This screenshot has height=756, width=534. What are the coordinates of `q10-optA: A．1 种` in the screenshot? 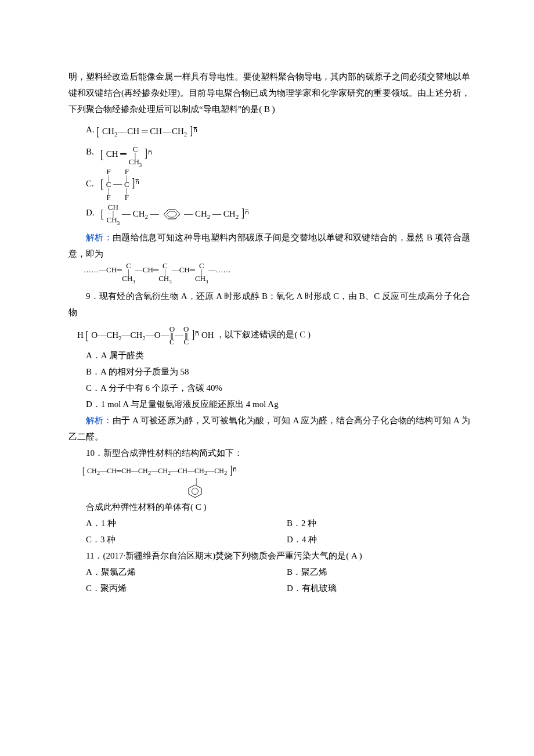 It's located at (169, 523).